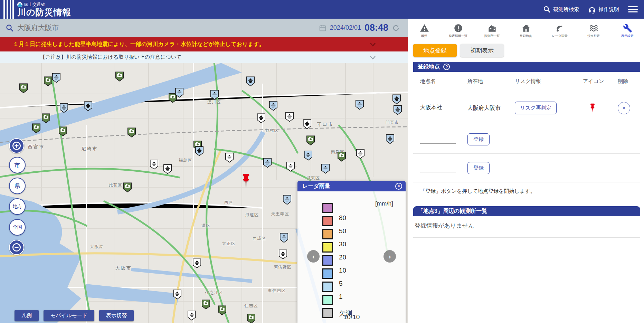 The width and height of the screenshot is (644, 323). What do you see at coordinates (121, 28) in the screenshot?
I see `search-input` at bounding box center [121, 28].